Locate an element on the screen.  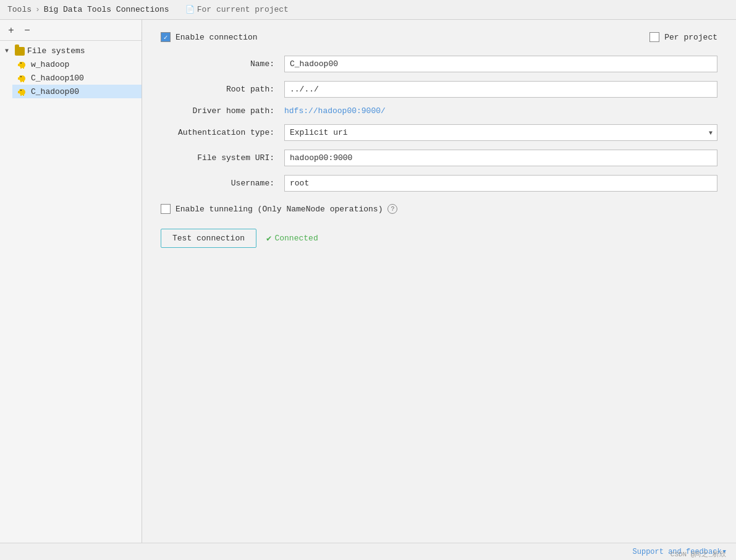
root-path-row: Root path: is located at coordinates (439, 89).